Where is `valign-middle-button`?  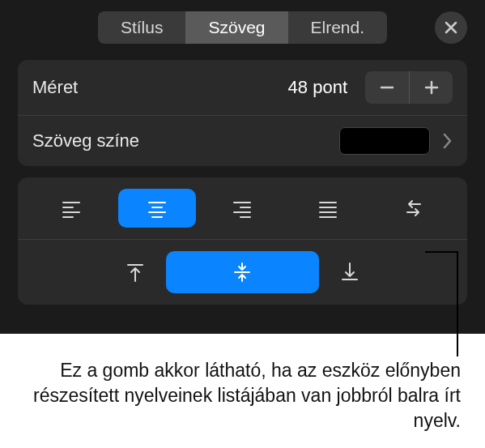 valign-middle-button is located at coordinates (243, 272).